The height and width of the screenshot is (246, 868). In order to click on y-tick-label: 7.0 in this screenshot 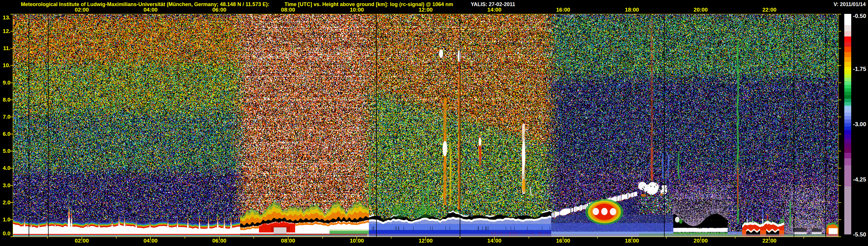, I will do `click(7, 117)`.